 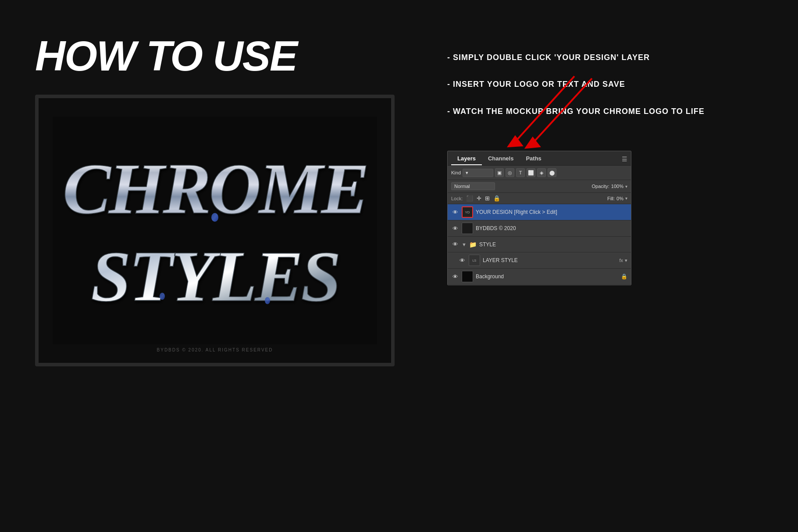 What do you see at coordinates (455, 245) in the screenshot?
I see `eye-icon-style: 👁` at bounding box center [455, 245].